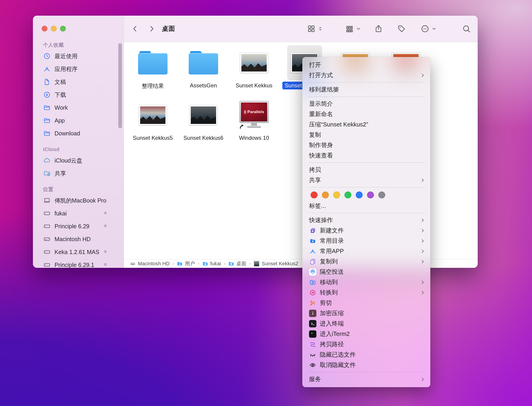  Describe the element at coordinates (326, 303) in the screenshot. I see `menu-item-label: 剪切` at that location.